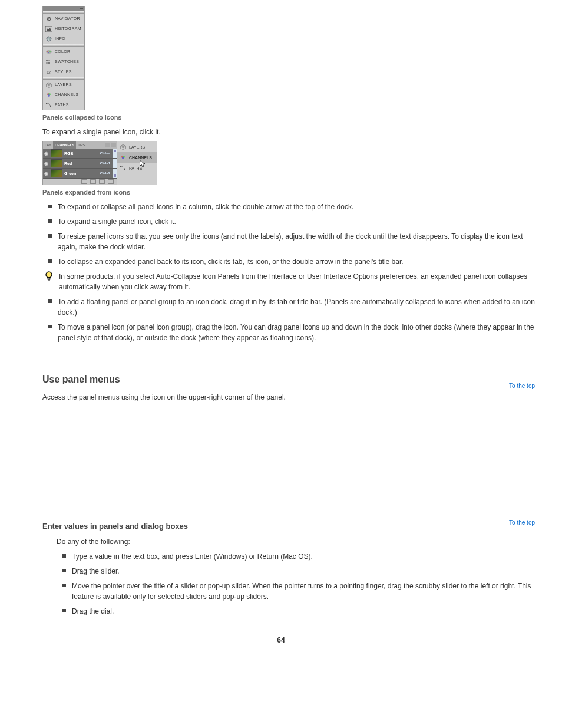  What do you see at coordinates (64, 19) in the screenshot?
I see `dock-item-navigator: NAVIGATOR` at bounding box center [64, 19].